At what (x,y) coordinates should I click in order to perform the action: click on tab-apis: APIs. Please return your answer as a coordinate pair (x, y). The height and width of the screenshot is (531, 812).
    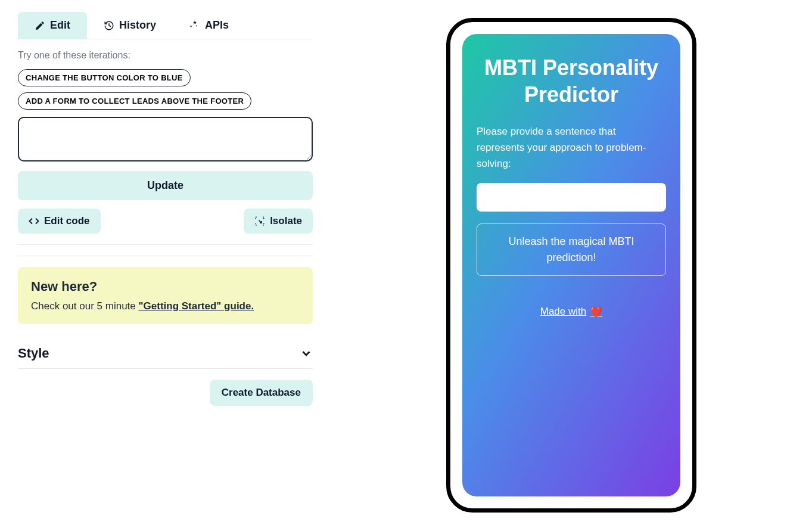
    Looking at the image, I should click on (209, 25).